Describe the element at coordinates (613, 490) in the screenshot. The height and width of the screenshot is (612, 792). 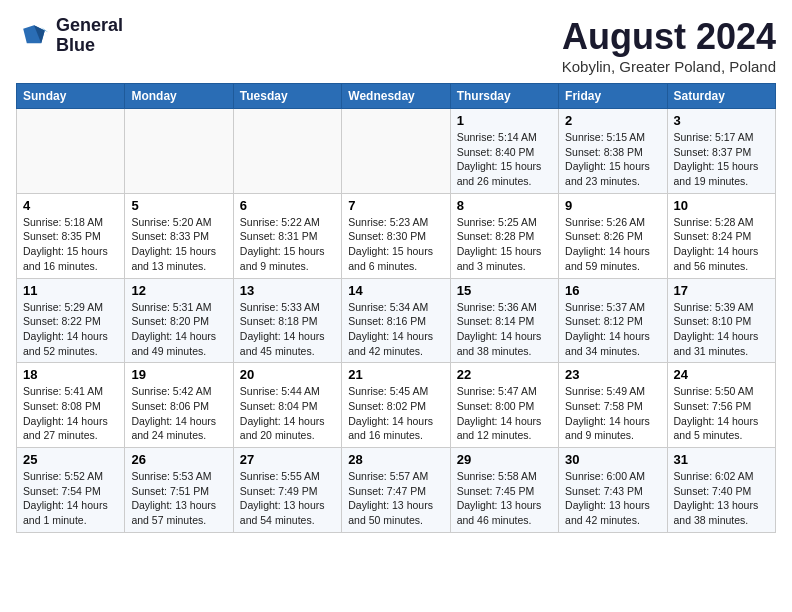
I see `day-cell: 30Sunrise: 6:00 AMSunset: 7:43 PMDayligh…` at that location.